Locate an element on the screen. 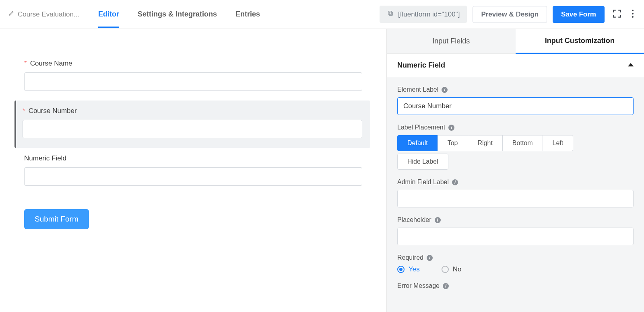  edit-icon is located at coordinates (11, 14).